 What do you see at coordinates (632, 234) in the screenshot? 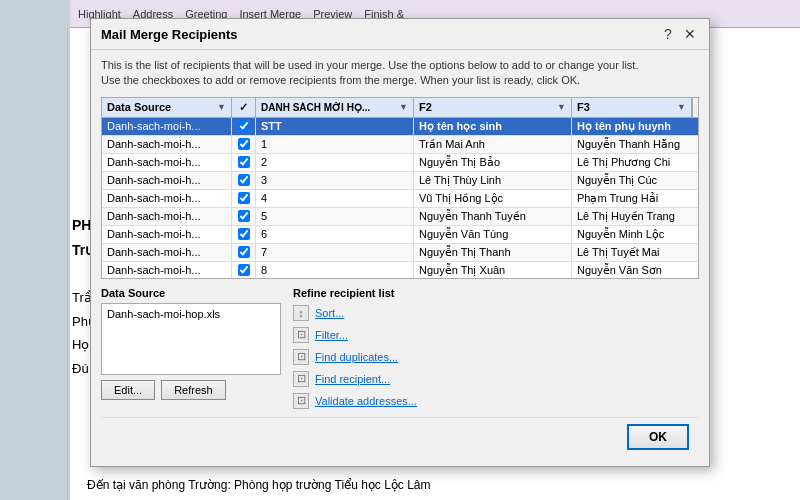
I see `td-col3: Nguyễn Minh Lộc` at bounding box center [632, 234].